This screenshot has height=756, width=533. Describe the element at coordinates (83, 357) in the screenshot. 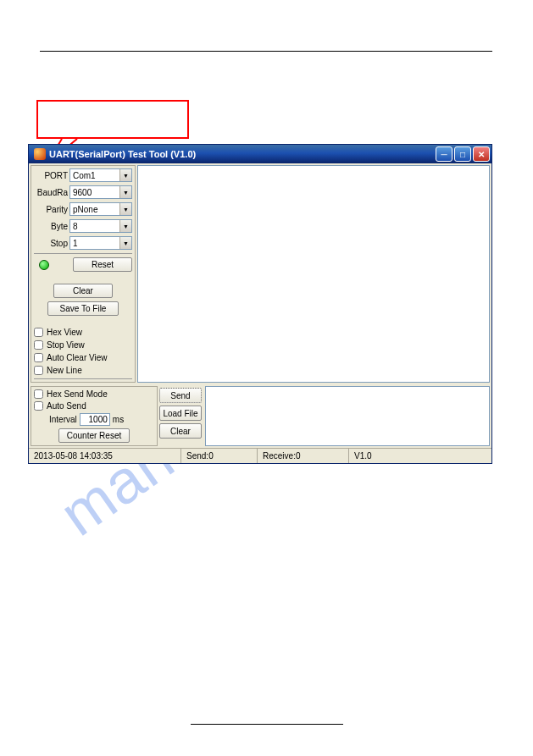

I see `auto-clear-view-checkbox: Auto Clear View` at that location.